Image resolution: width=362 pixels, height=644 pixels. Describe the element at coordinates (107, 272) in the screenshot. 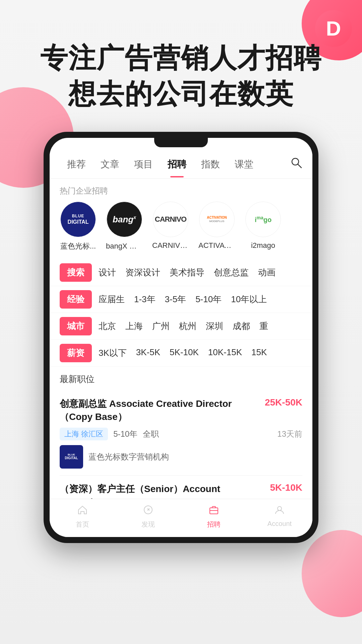

I see `filter-option-design: 设计` at that location.